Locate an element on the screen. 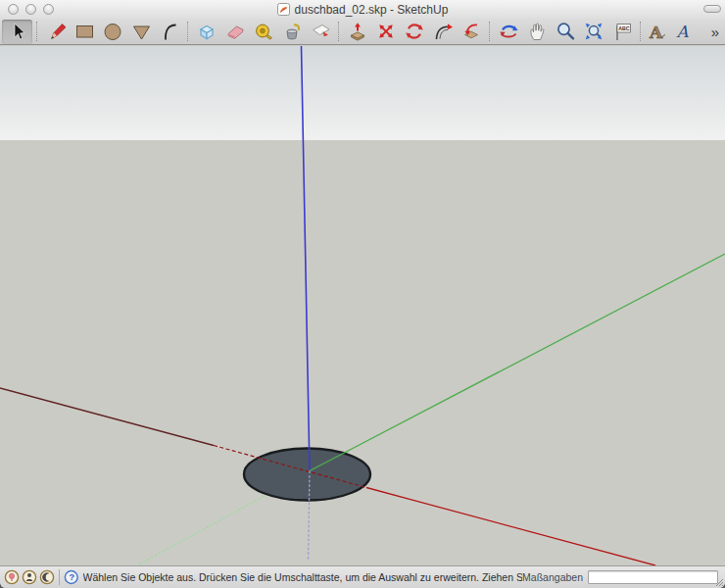  status-icons is located at coordinates (29, 577).